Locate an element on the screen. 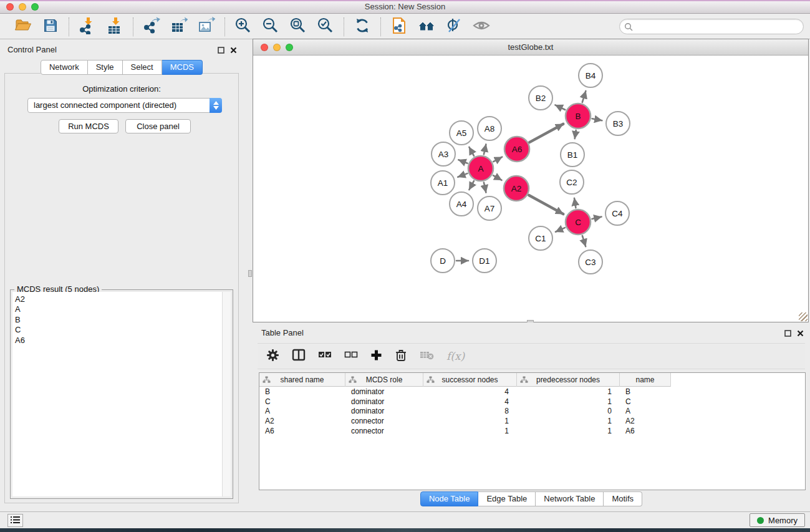  delete-column-button is located at coordinates (401, 357).